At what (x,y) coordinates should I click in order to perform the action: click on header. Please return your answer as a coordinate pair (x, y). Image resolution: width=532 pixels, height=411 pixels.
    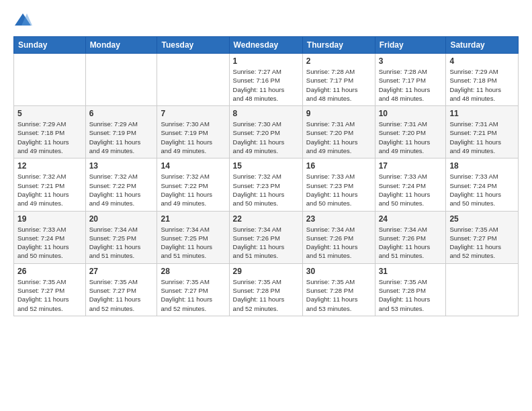
    Looking at the image, I should click on (266, 20).